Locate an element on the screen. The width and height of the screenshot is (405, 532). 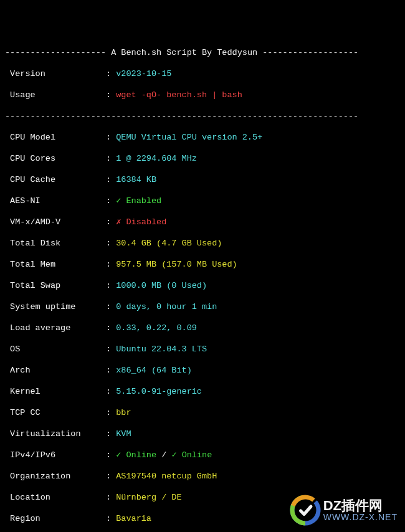
disk-row: Total Disk : 30.4 GB (4.7 GB Used) is located at coordinates (202, 243).